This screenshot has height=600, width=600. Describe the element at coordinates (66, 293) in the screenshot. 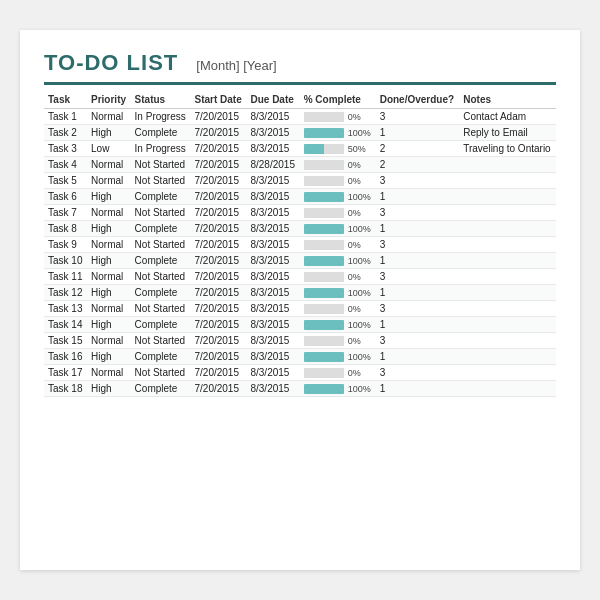

I see `cell-task: Task 12` at that location.